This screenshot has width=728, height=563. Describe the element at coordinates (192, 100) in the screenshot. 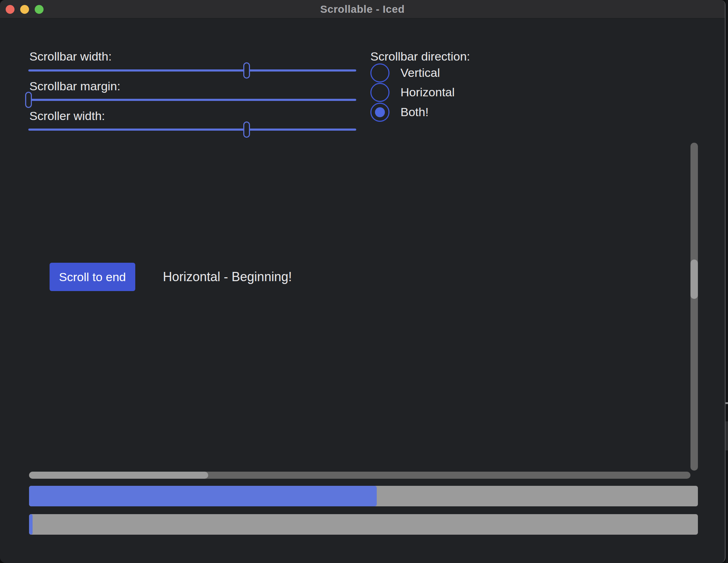

I see `scrollbar-margin-slider` at that location.